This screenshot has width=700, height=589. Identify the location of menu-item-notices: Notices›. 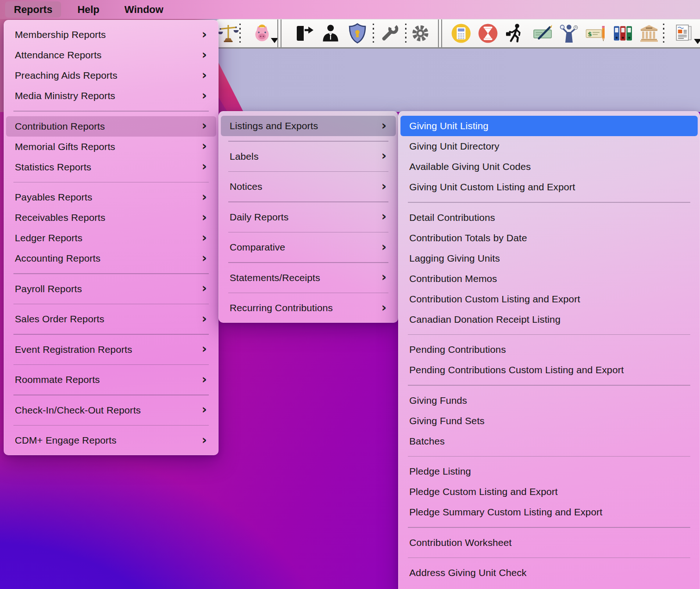
(308, 187).